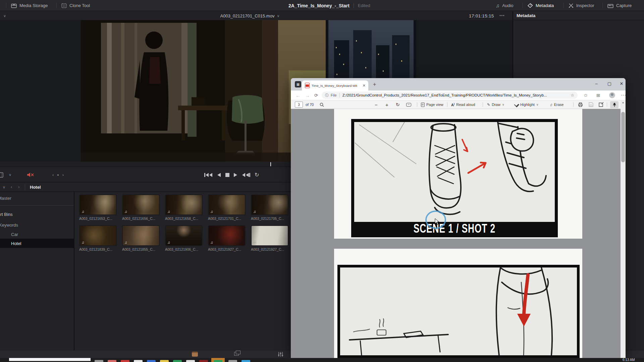  I want to click on search-icon, so click(322, 105).